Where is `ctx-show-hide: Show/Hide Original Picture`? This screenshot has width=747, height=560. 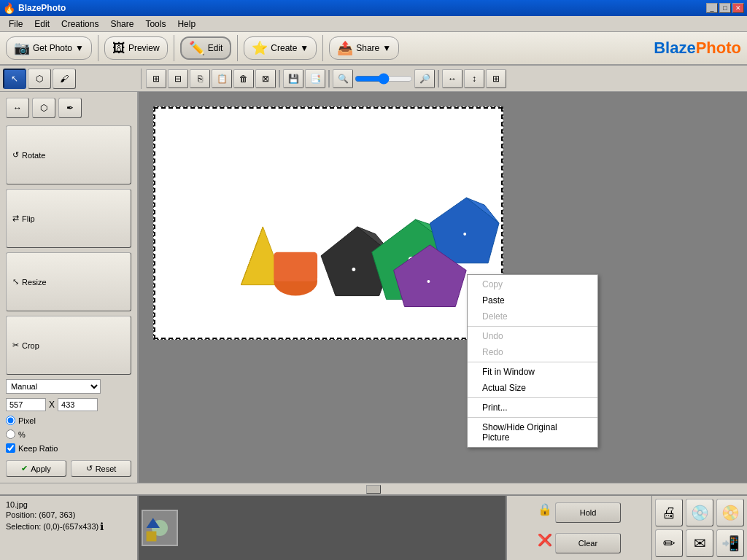
ctx-show-hide: Show/Hide Original Picture is located at coordinates (533, 432).